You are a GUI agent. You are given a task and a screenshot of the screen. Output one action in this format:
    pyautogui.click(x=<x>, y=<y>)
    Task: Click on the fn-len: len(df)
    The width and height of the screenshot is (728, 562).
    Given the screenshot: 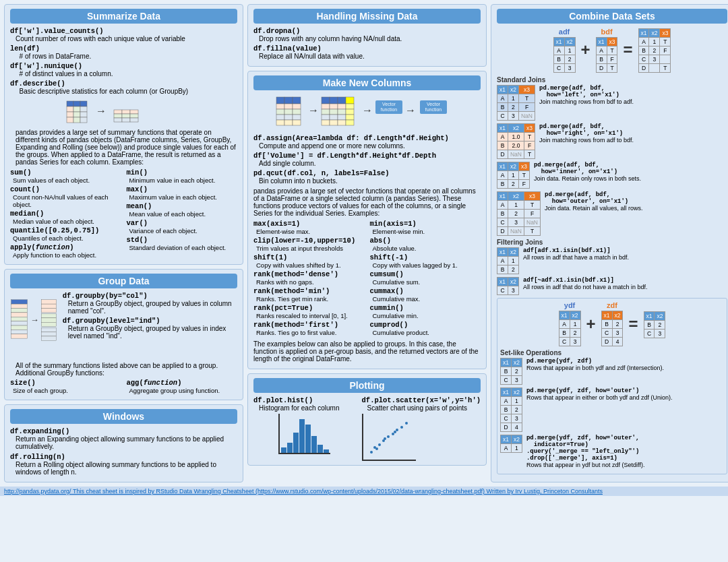 What is the action you would take?
    pyautogui.click(x=124, y=49)
    